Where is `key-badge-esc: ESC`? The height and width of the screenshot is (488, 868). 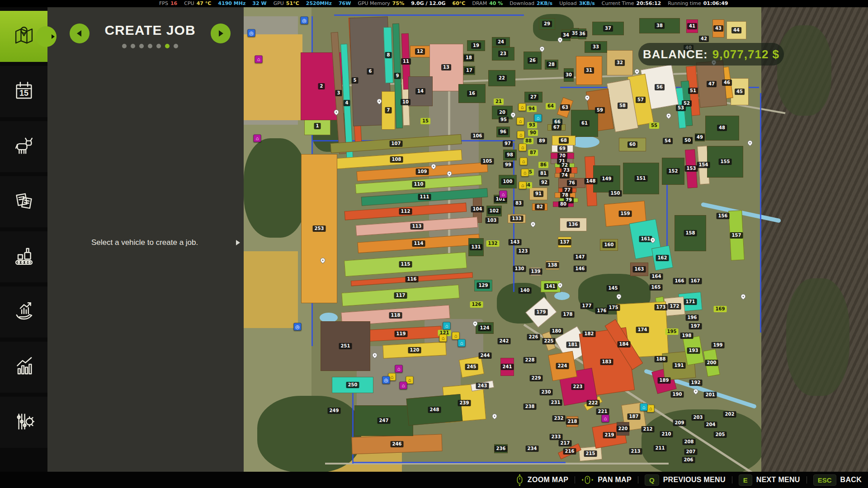
key-badge-esc: ESC is located at coordinates (825, 480).